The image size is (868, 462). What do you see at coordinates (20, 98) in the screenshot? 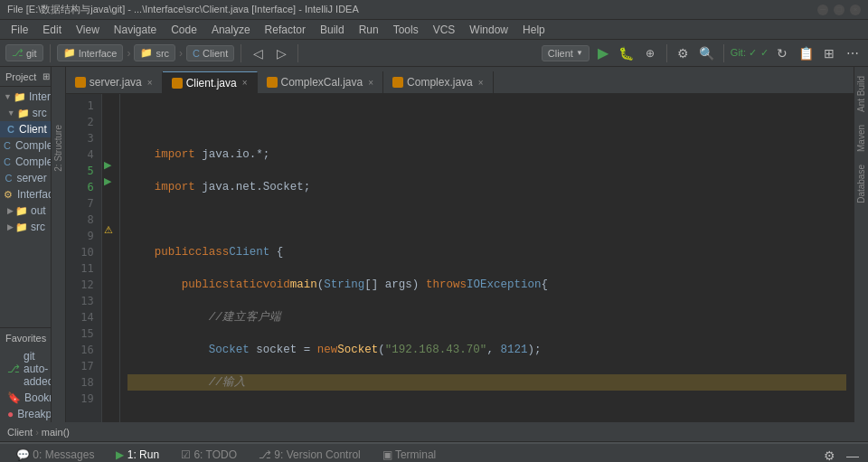
I see `folder-icon: 📁` at bounding box center [20, 98].